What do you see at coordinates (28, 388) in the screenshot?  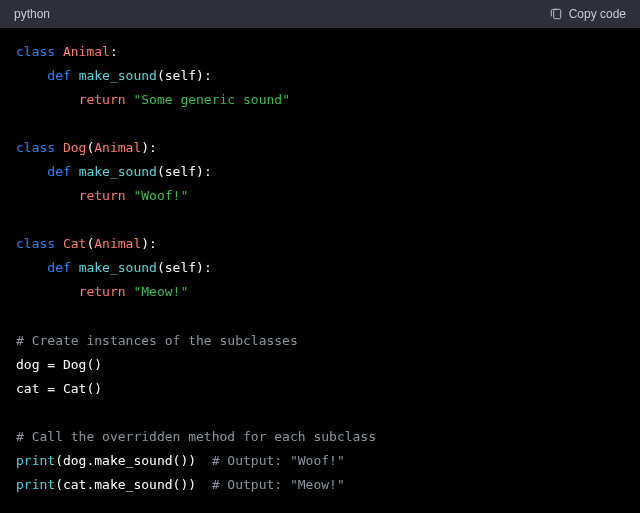 I see `var-cat: cat` at bounding box center [28, 388].